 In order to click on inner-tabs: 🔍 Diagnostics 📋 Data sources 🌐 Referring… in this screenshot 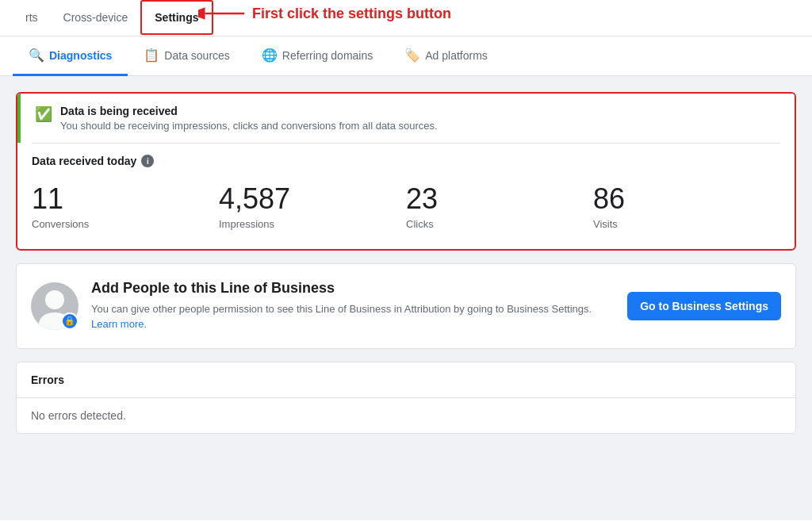, I will do `click(406, 56)`.